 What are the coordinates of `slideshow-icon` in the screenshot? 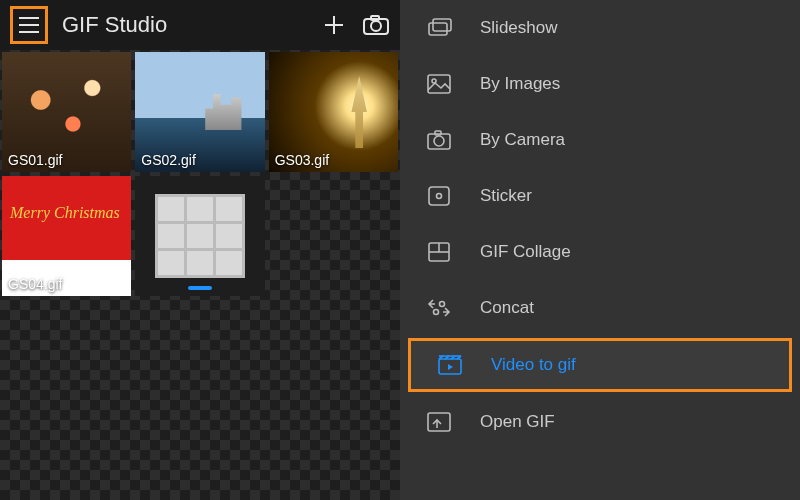 It's located at (439, 28).